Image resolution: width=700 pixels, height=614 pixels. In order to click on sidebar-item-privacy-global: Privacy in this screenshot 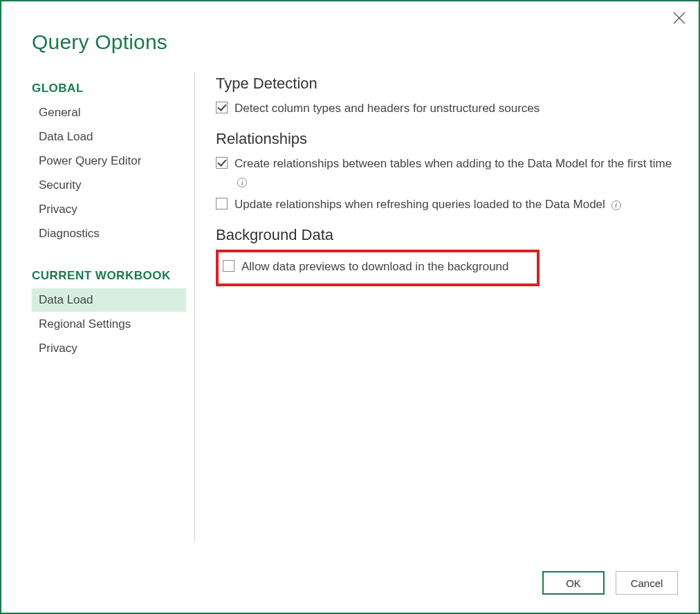, I will do `click(109, 210)`.